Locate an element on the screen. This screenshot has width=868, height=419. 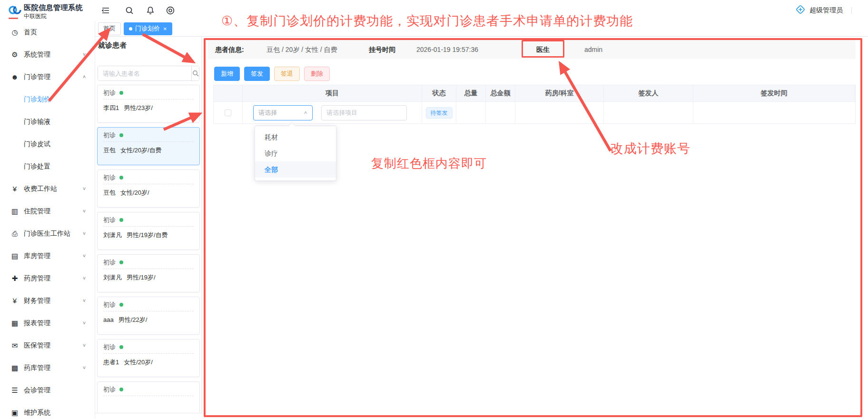
sidebar-item: ✉ 医保管理 ∨ is located at coordinates (48, 346).